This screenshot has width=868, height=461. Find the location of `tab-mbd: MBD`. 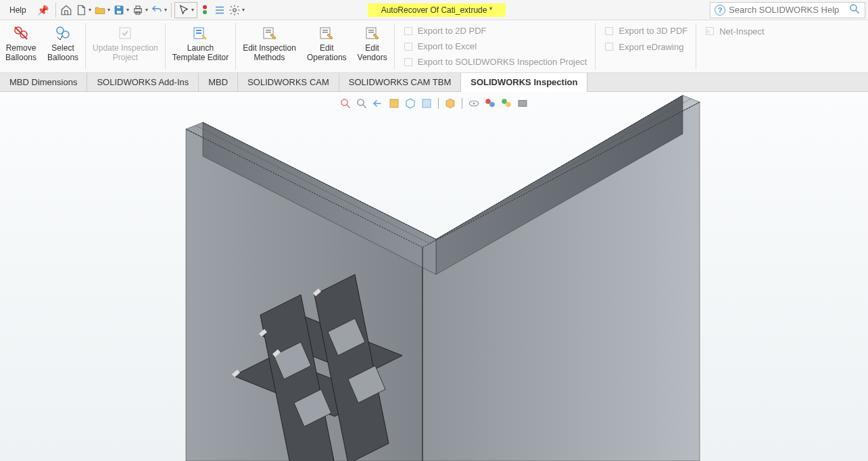

tab-mbd: MBD is located at coordinates (218, 82).